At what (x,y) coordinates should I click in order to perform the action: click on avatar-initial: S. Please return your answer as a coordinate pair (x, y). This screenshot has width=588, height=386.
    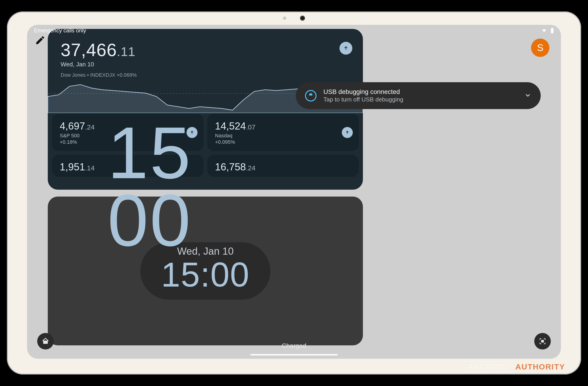
    Looking at the image, I should click on (540, 48).